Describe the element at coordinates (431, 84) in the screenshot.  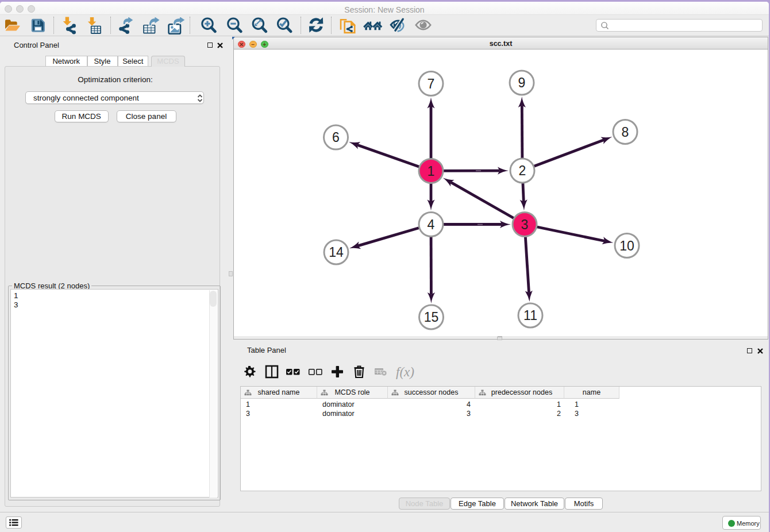
I see `svg-text: 7` at that location.